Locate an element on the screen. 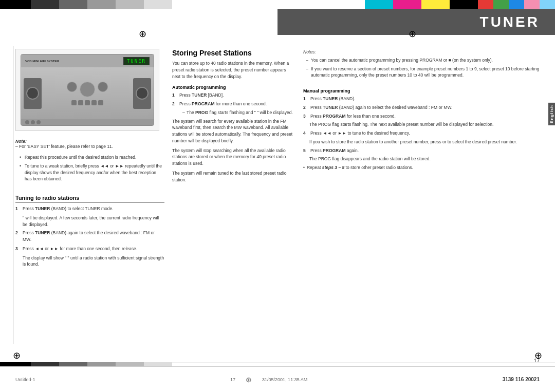  briefly-press-text: briefly press is located at coordinates (87, 166).